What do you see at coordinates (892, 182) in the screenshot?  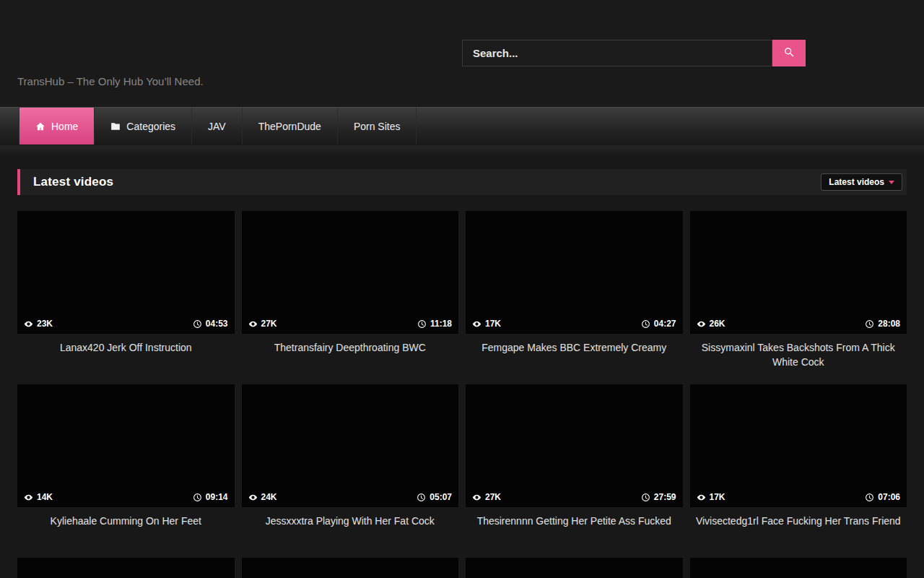 I see `caret-down-icon` at bounding box center [892, 182].